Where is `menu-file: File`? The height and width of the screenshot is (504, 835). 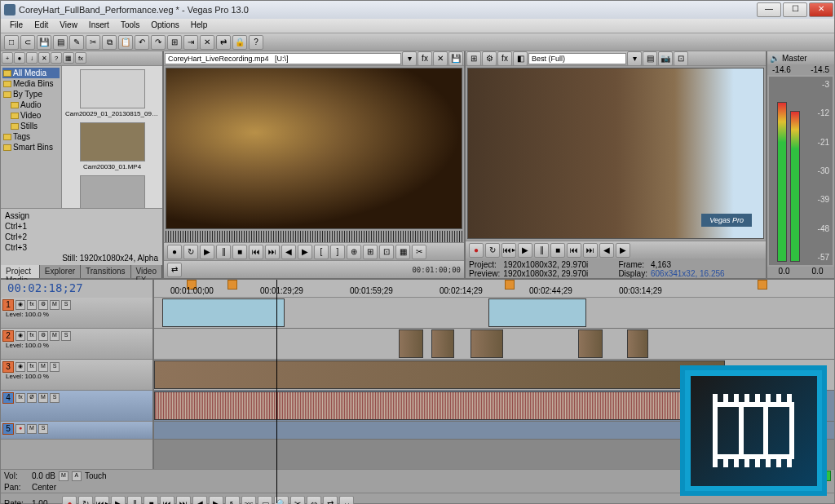
menu-file: File is located at coordinates (16, 26).